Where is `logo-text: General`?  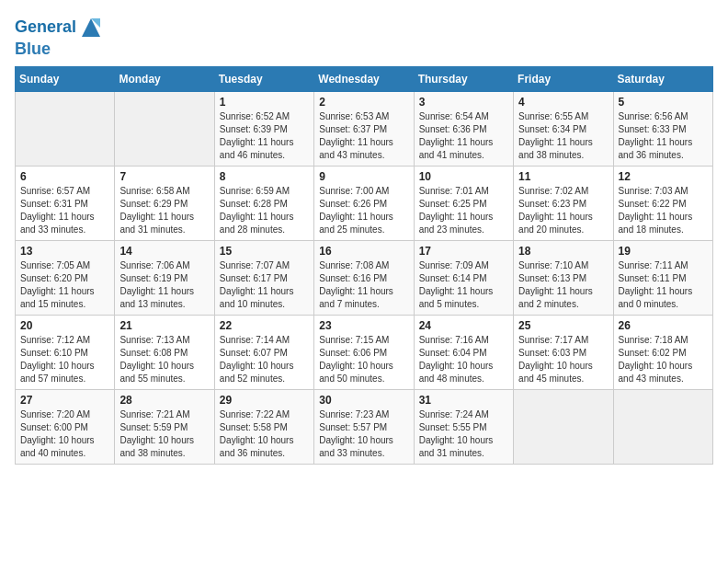
logo-text: General is located at coordinates (59, 28).